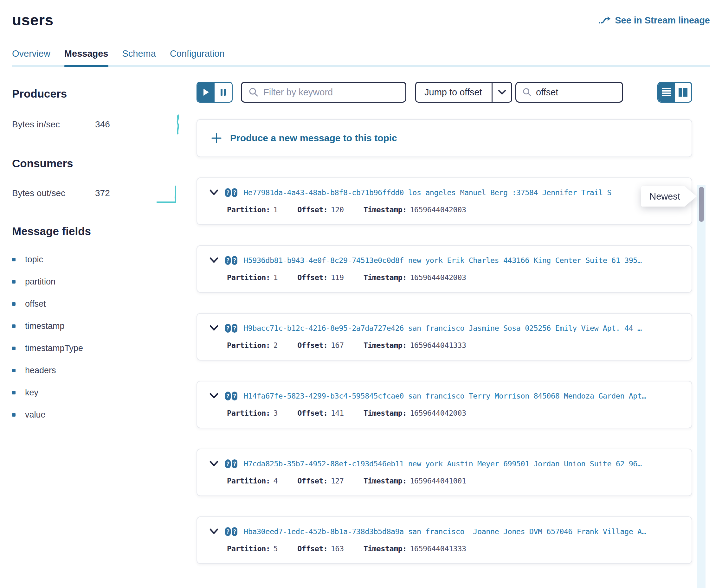  What do you see at coordinates (445, 138) in the screenshot?
I see `produce-message-button: Produce a new message to this topic` at bounding box center [445, 138].